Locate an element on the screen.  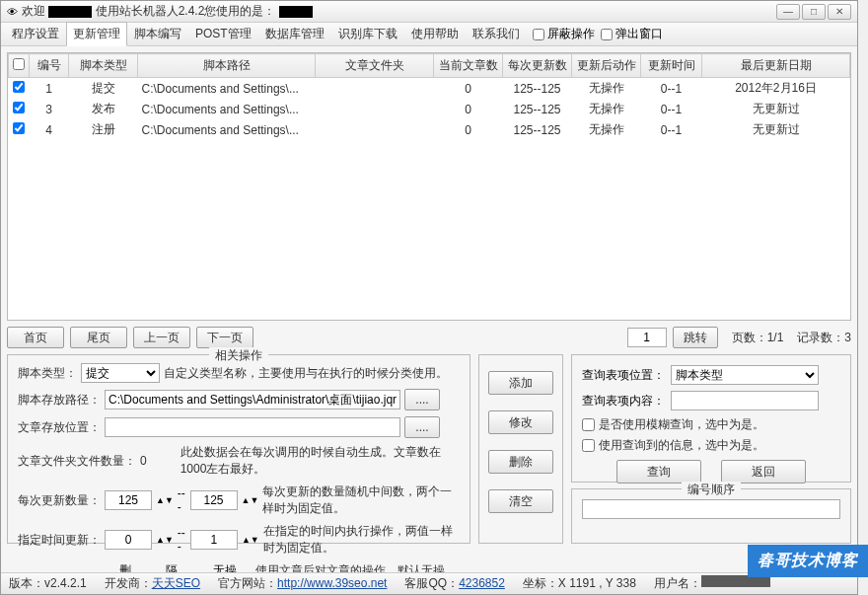
menu-post-manage: POST管理 is located at coordinates (223, 34).